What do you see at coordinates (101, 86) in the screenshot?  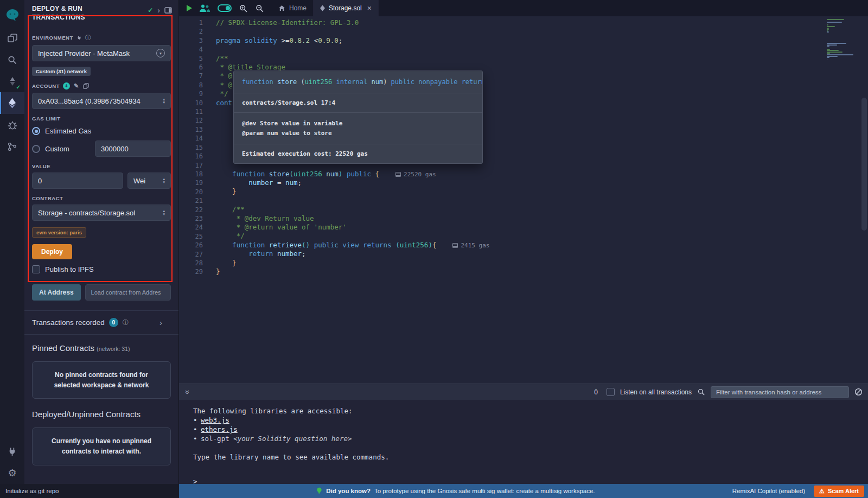 I see `account-label: ACCOUNT + ✎` at bounding box center [101, 86].